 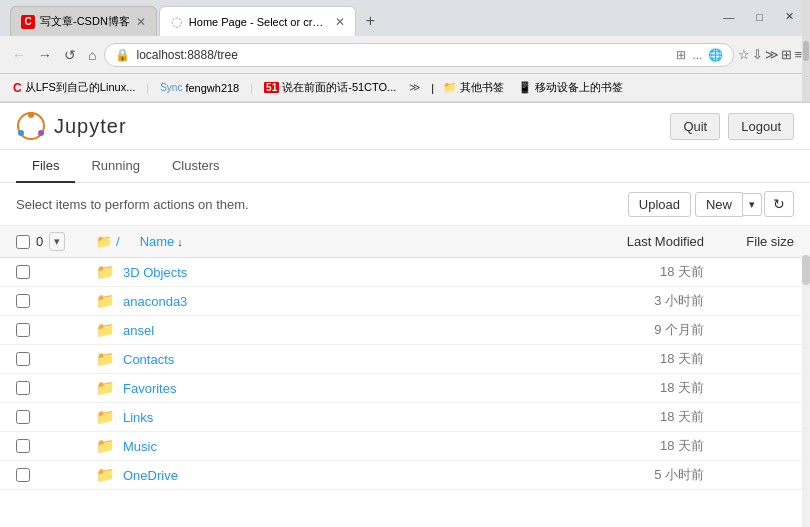 I want to click on breadcrumb-path: 📁 /, so click(x=108, y=242).